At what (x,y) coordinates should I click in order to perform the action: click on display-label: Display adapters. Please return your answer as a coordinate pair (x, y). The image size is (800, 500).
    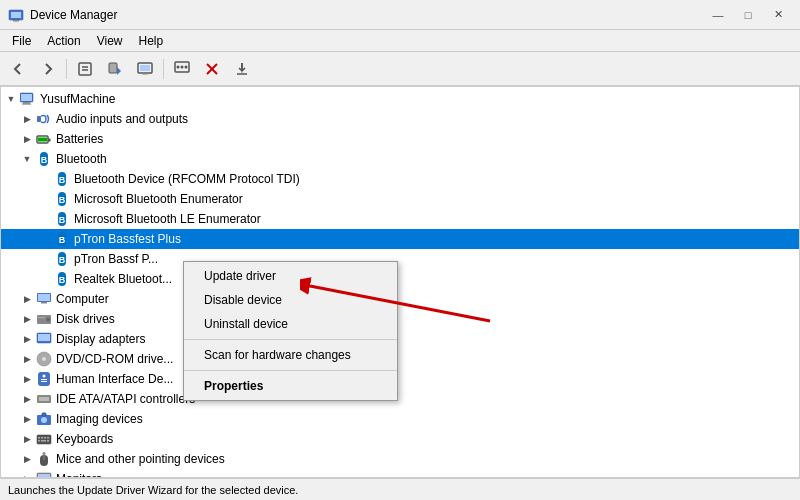
    Looking at the image, I should click on (100, 339).